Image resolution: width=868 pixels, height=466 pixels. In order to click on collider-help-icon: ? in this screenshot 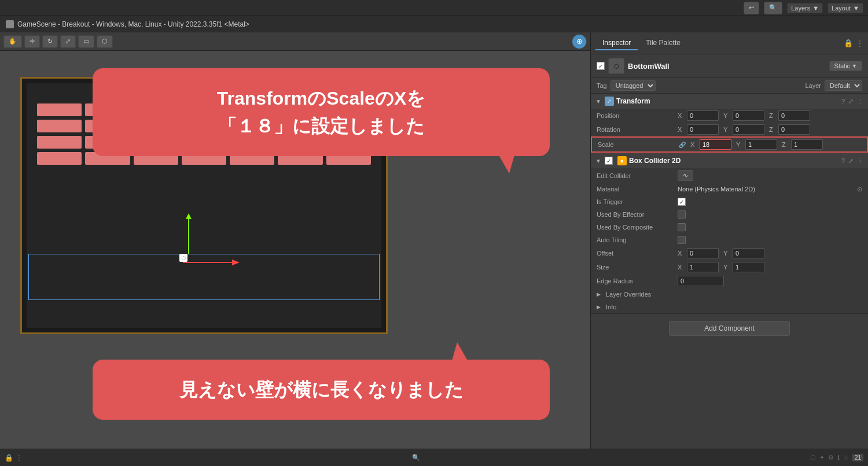, I will do `click(843, 161)`.